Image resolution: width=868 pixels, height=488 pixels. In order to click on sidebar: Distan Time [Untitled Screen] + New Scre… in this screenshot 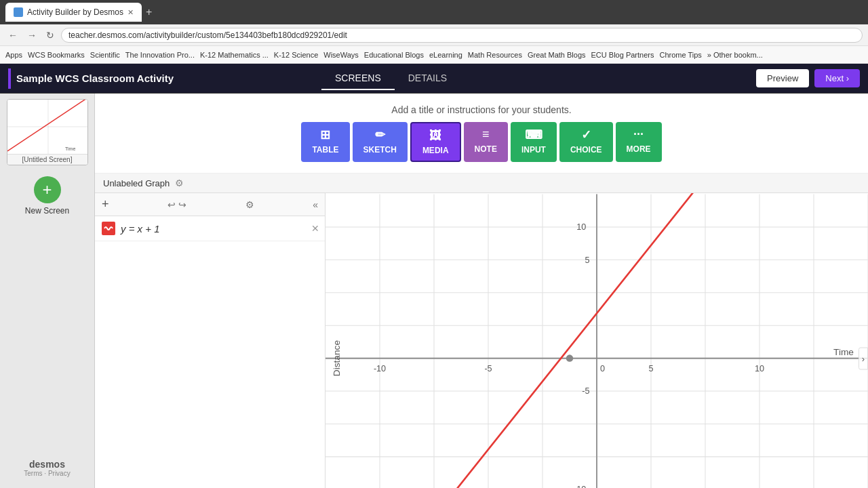, I will do `click(47, 291)`.